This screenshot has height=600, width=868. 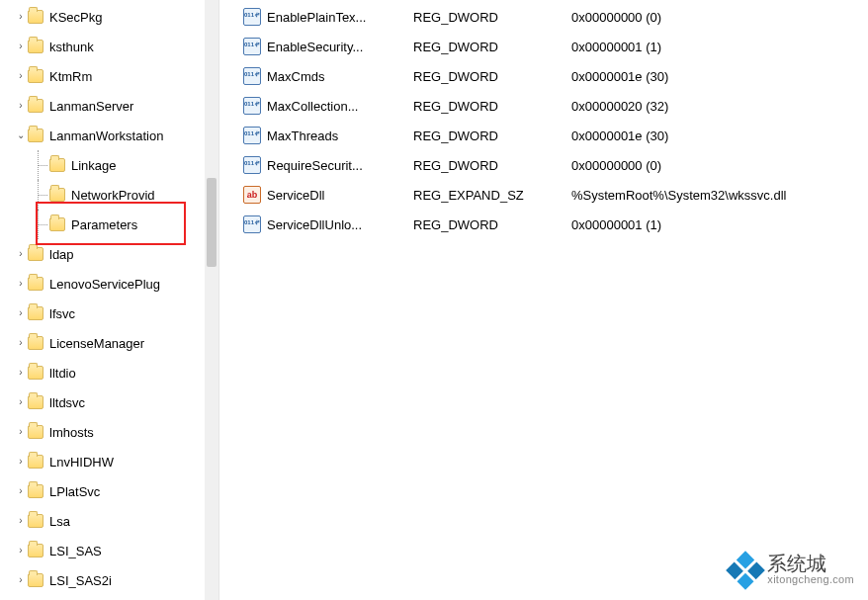 I want to click on value-type: REG_EXPAND_SZ, so click(x=492, y=196).